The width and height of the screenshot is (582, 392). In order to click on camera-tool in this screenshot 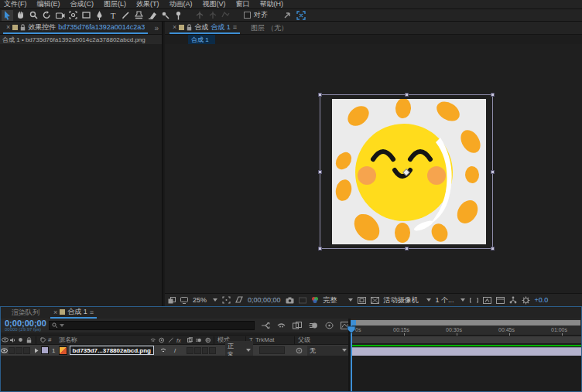, I will do `click(60, 15)`.